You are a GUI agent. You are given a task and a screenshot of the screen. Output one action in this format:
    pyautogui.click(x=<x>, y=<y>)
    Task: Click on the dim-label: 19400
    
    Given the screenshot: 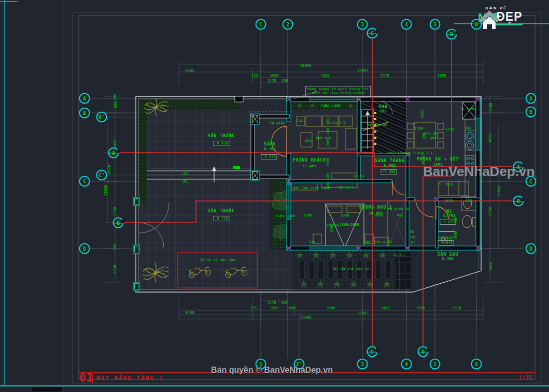 What is the action you would take?
    pyautogui.click(x=306, y=317)
    